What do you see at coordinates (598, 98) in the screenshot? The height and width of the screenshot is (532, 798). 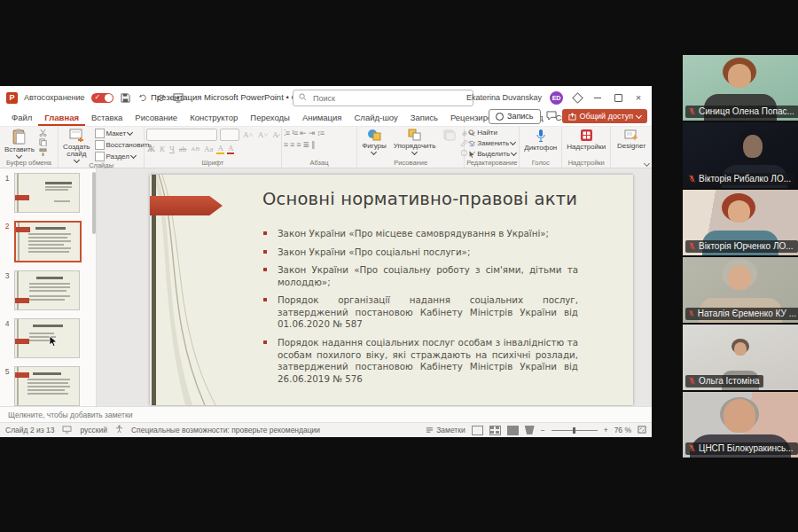 I see `minimize-button` at bounding box center [598, 98].